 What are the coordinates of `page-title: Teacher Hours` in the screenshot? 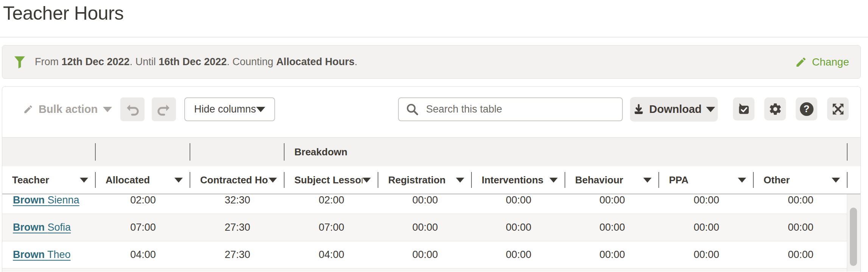 It's located at (64, 13).